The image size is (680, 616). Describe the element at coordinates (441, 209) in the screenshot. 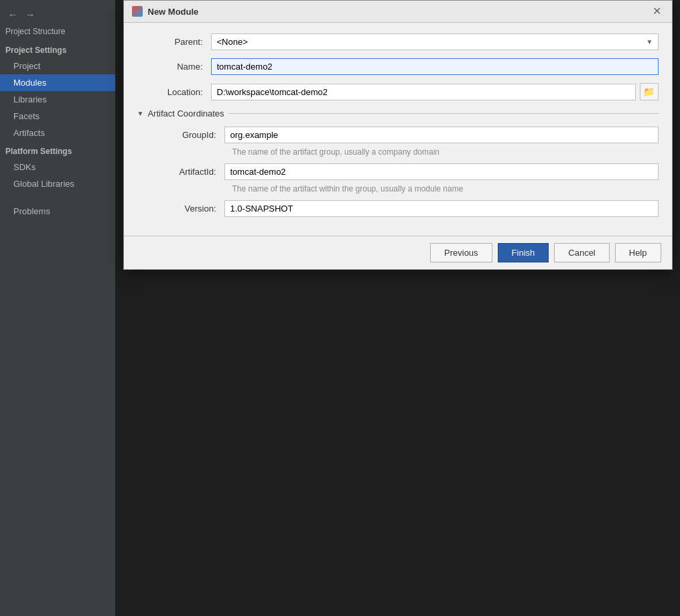

I see `version-input` at that location.